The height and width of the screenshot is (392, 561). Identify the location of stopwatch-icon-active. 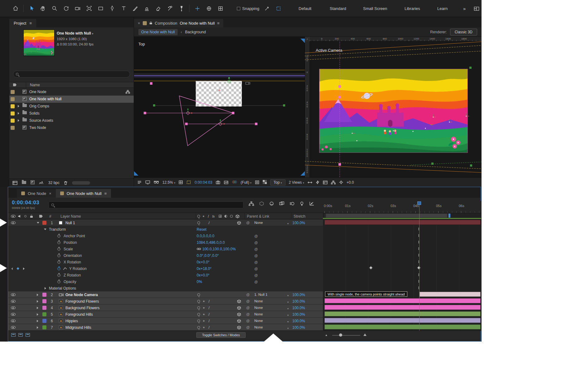
(59, 269).